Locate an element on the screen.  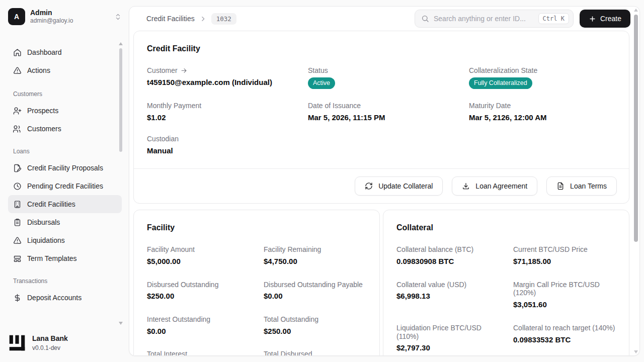
breadcrumb-facility-id-badge: 1032 is located at coordinates (224, 19).